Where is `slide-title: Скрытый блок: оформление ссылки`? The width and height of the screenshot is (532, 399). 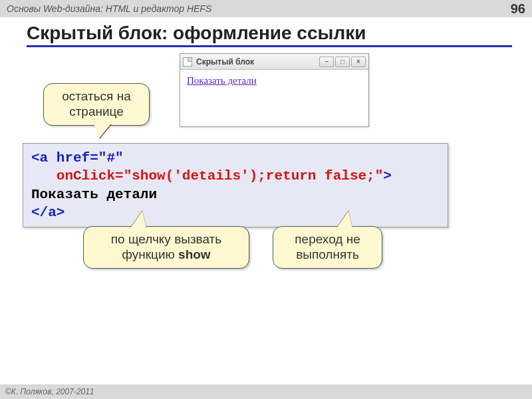
slide-title: Скрытый блок: оформление ссылки is located at coordinates (269, 35).